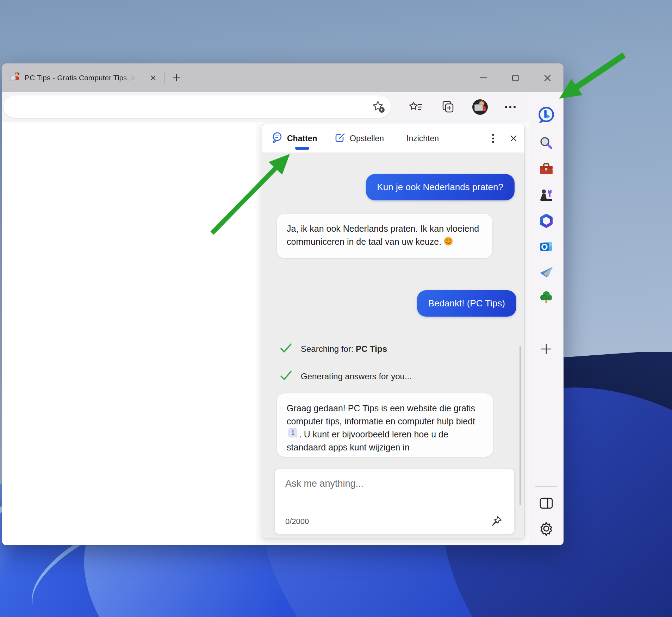 The height and width of the screenshot is (617, 672). I want to click on microsoft-365-icon, so click(546, 221).